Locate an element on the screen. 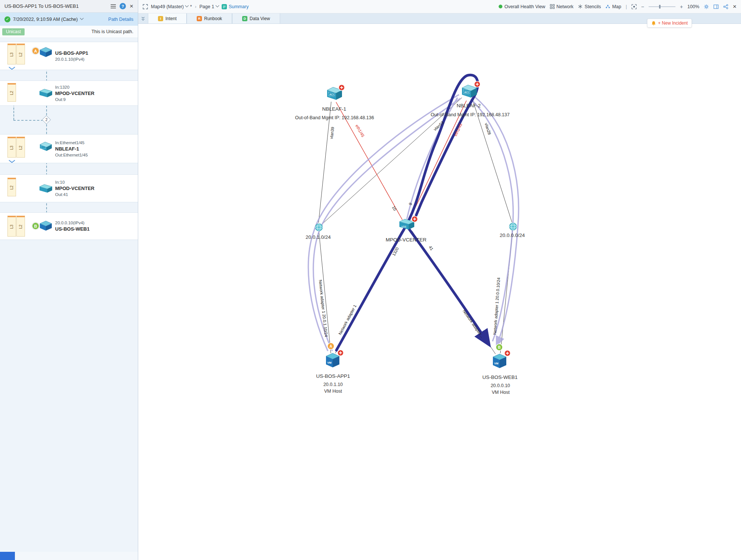  map-node-us-bos-web1: VM B US-BOS-WEB1 20.0.0.10 VM Host is located at coordinates (500, 370).